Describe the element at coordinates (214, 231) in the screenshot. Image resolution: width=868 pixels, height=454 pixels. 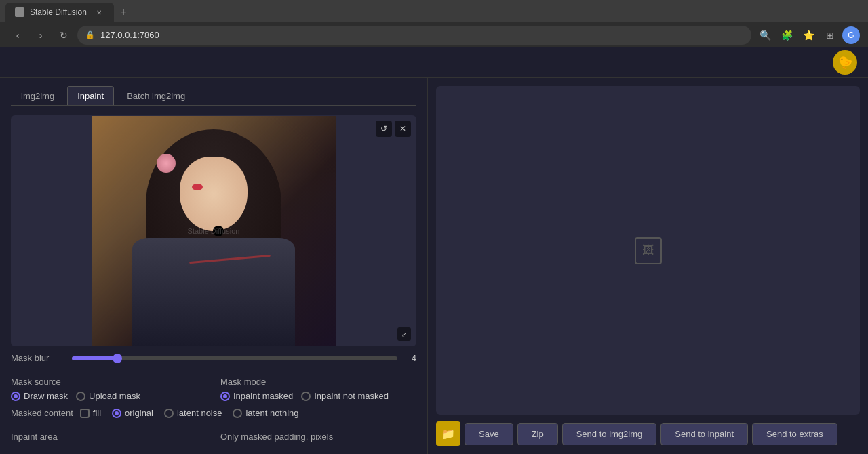
I see `input-image: Stable Diffusion` at that location.